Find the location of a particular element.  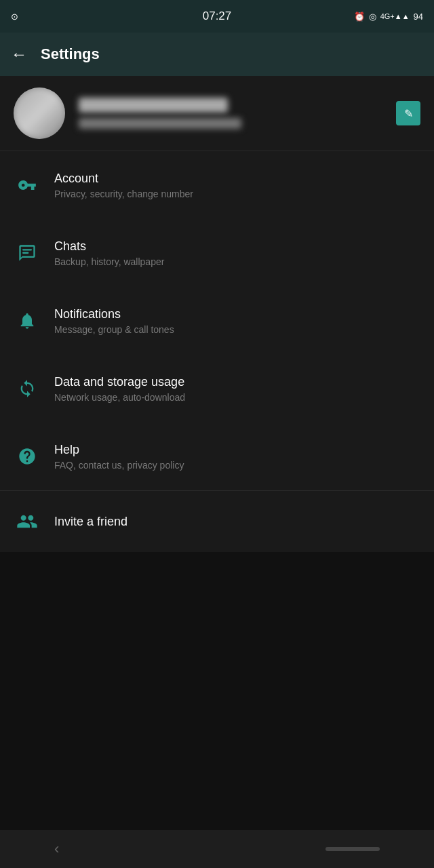

nav-pill is located at coordinates (353, 849).